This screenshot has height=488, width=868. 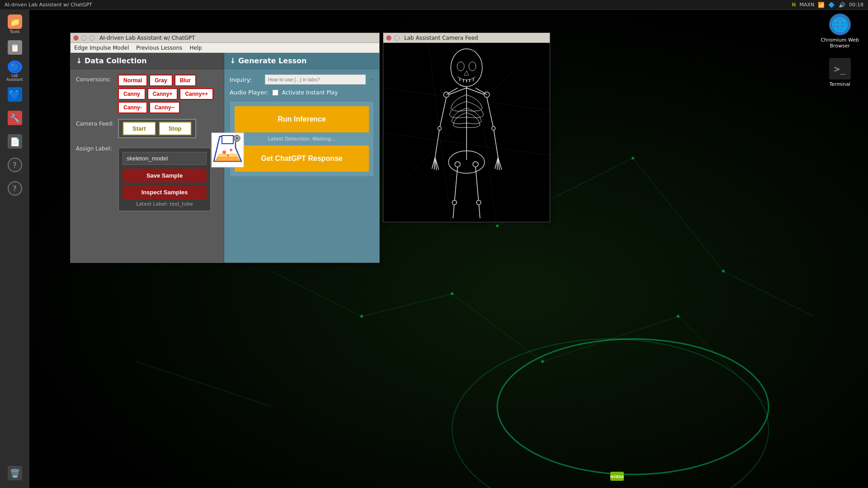 I want to click on inference-panel: Run Inference Latest Detection: Waiting.…, so click(x=302, y=139).